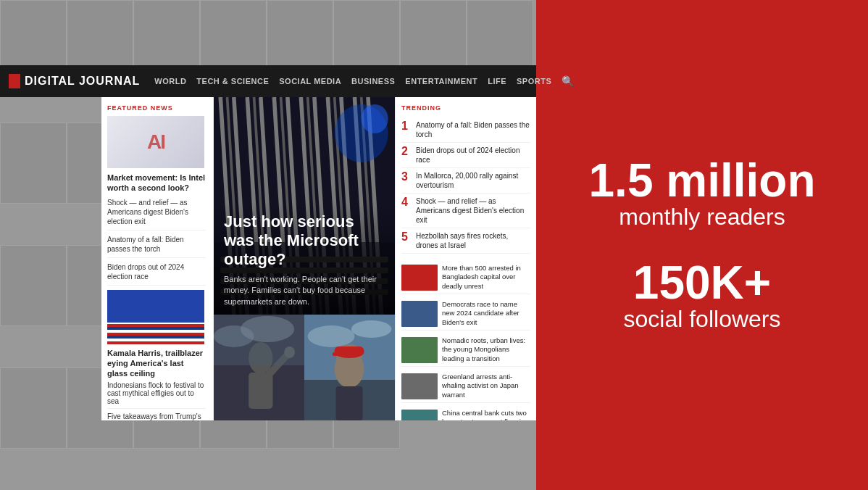 The image size is (868, 490). Describe the element at coordinates (406, 126) in the screenshot. I see `trending-num-1: 1` at that location.